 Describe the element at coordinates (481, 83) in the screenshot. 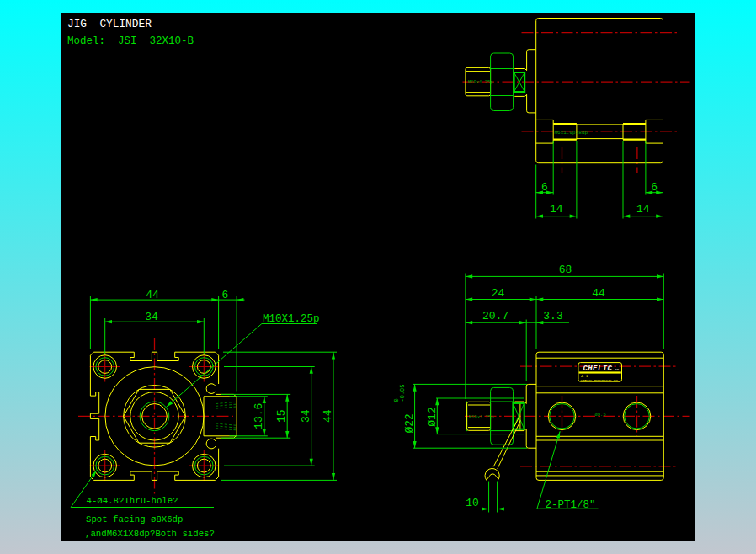

I see `svg-text: M10x1.25p` at that location.